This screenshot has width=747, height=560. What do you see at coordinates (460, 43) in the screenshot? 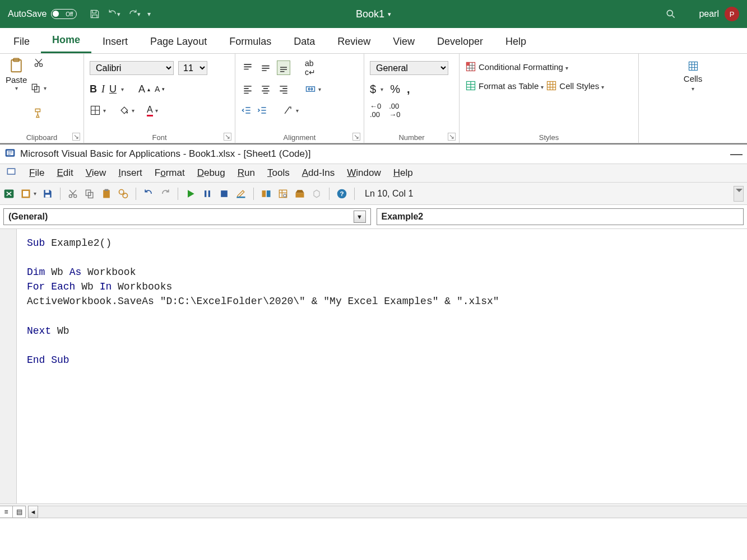
I see `tab-developer: Developer` at bounding box center [460, 43].